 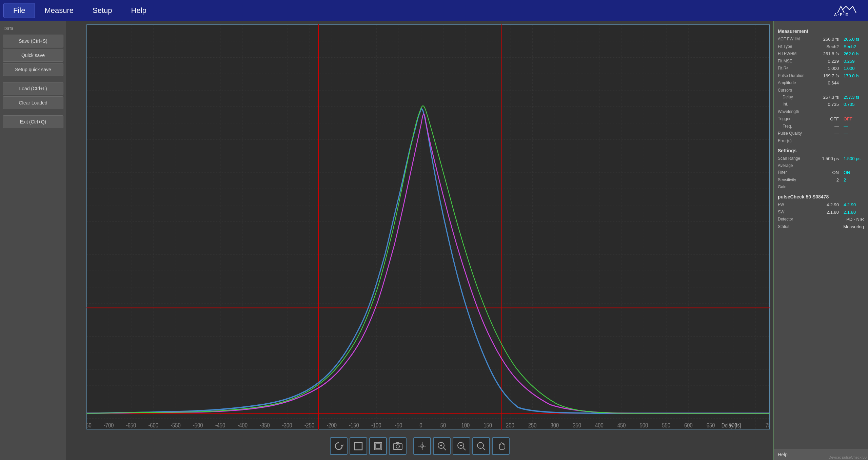 I want to click on exit-button: Exit (Ctrl+Q), so click(x=33, y=122).